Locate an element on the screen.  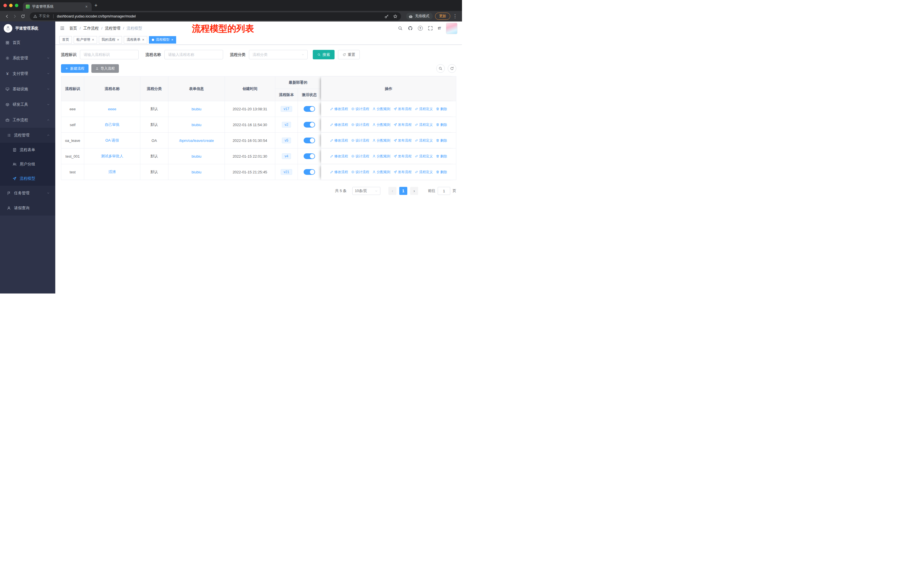
security-label: 不安全 is located at coordinates (45, 16).